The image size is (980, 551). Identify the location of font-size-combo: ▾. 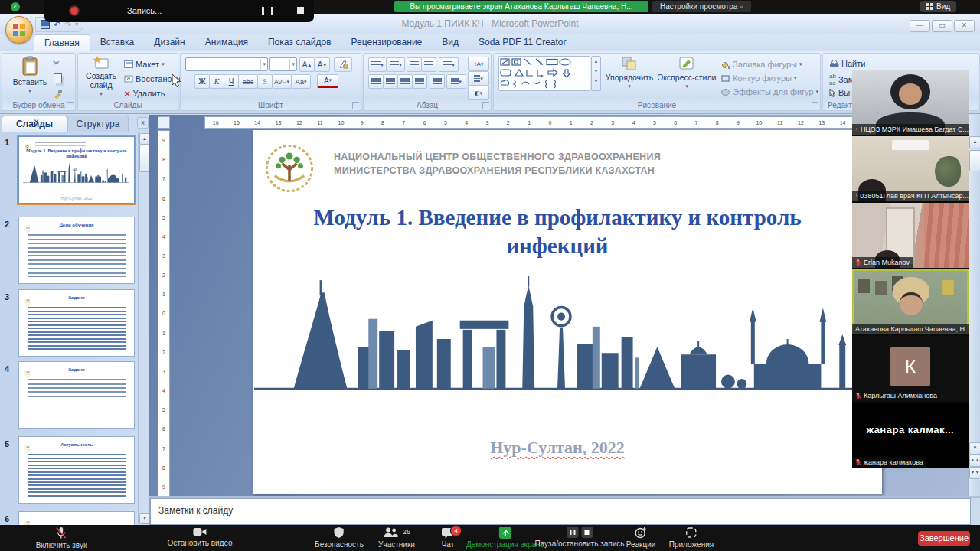
(283, 64).